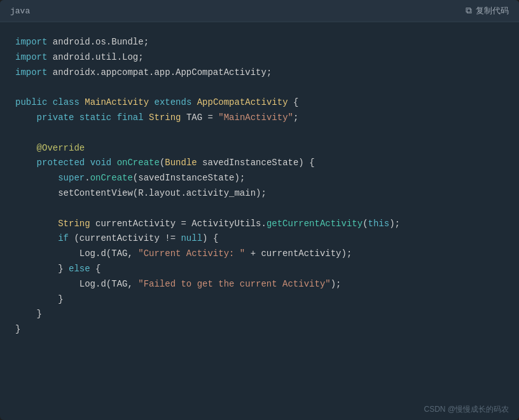  Describe the element at coordinates (487, 11) in the screenshot. I see `copy-button: ⧉ 复制代码` at that location.